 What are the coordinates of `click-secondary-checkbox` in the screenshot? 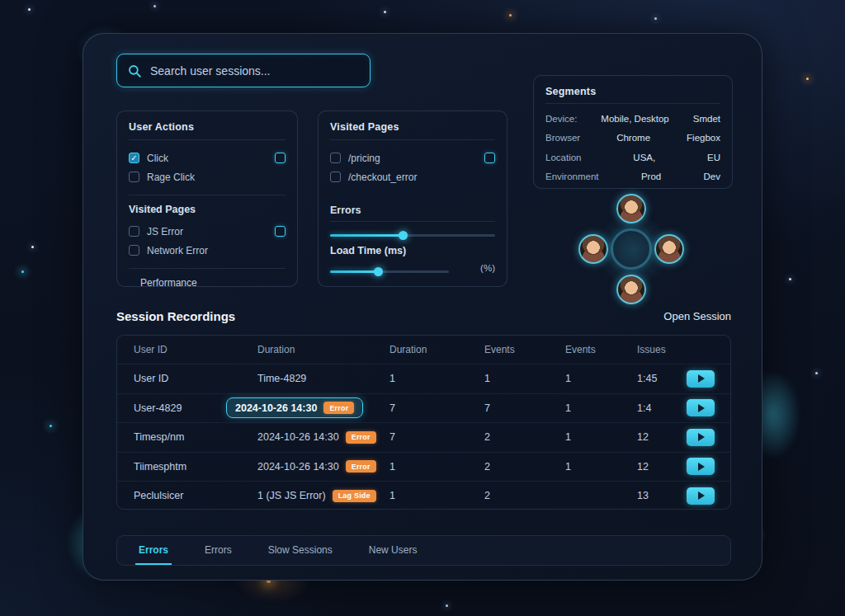 It's located at (281, 158).